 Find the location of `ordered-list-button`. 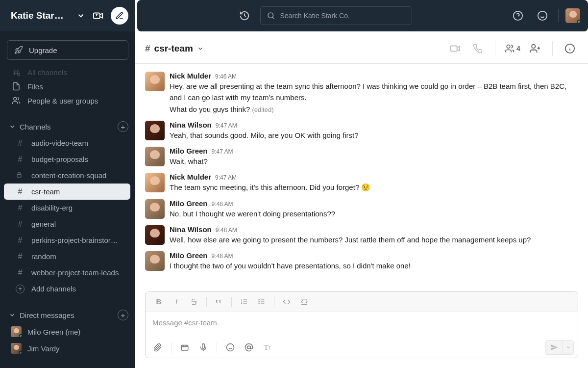

ordered-list-button is located at coordinates (244, 302).